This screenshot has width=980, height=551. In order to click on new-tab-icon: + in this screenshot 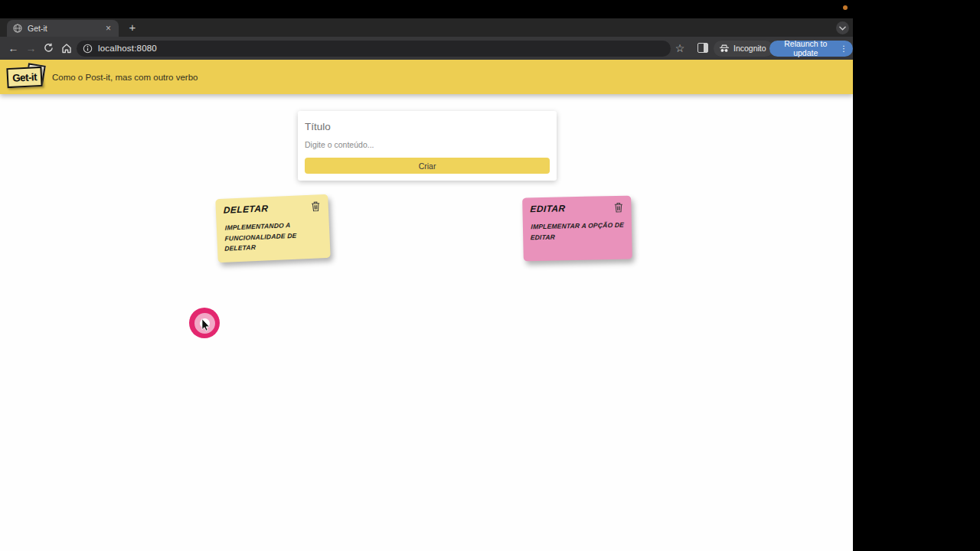, I will do `click(132, 28)`.